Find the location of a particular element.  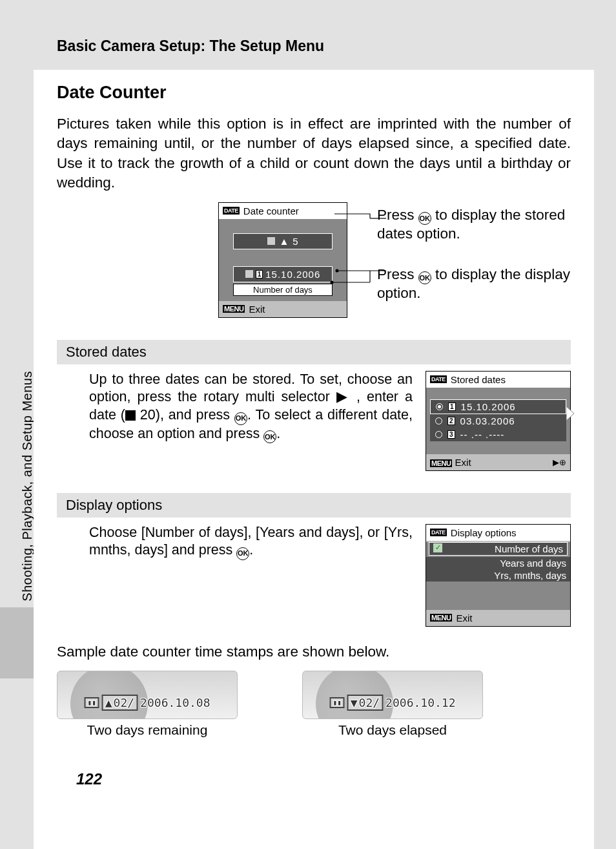

display-options-text: Choose [Number of days], [Years and days… is located at coordinates (251, 542).